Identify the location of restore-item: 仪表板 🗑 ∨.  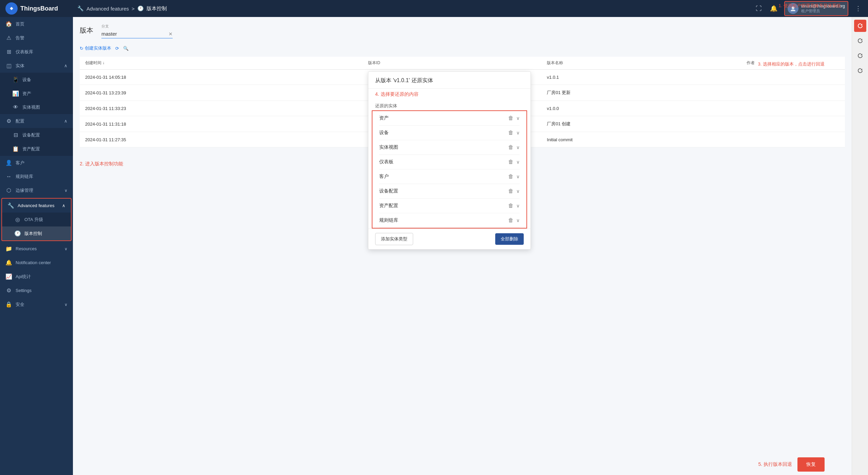
(449, 162).